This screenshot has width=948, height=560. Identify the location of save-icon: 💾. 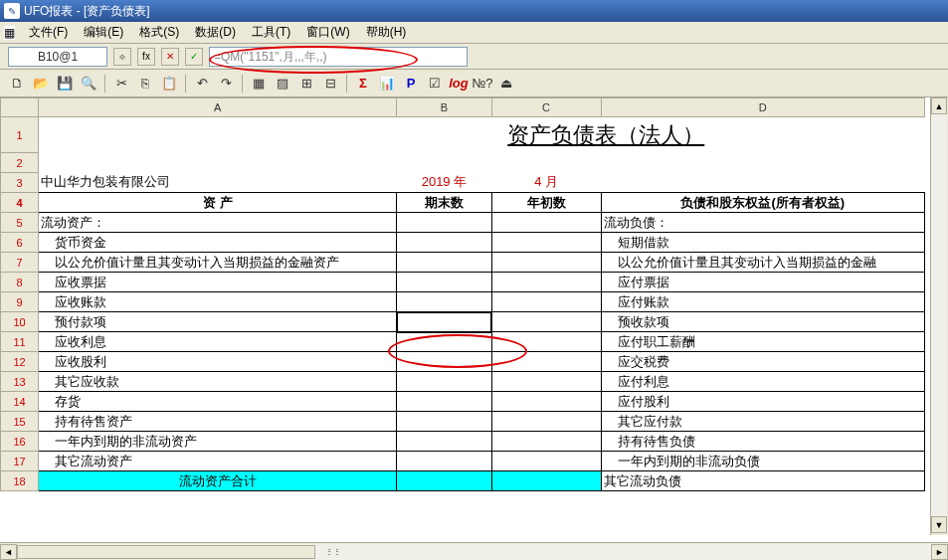
(65, 84).